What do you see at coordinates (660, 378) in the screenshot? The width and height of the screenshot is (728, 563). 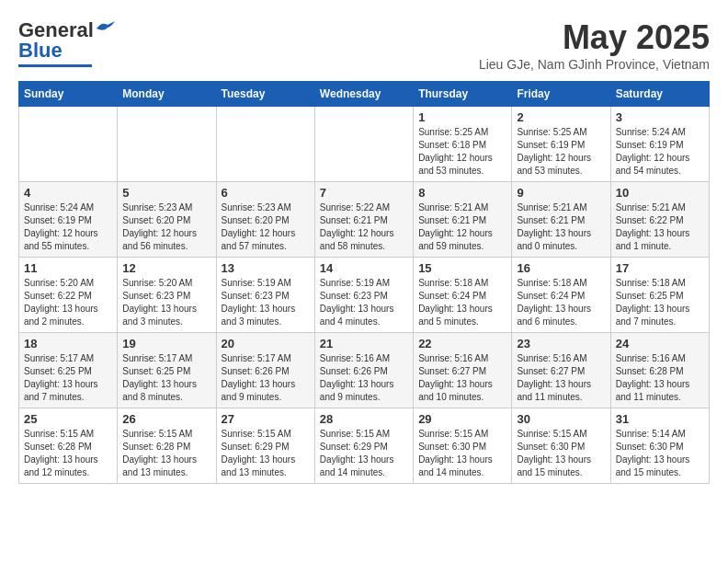 I see `day-info: Sunrise: 5:16 AM Sunset: 6:28 PM Dayligh…` at bounding box center [660, 378].